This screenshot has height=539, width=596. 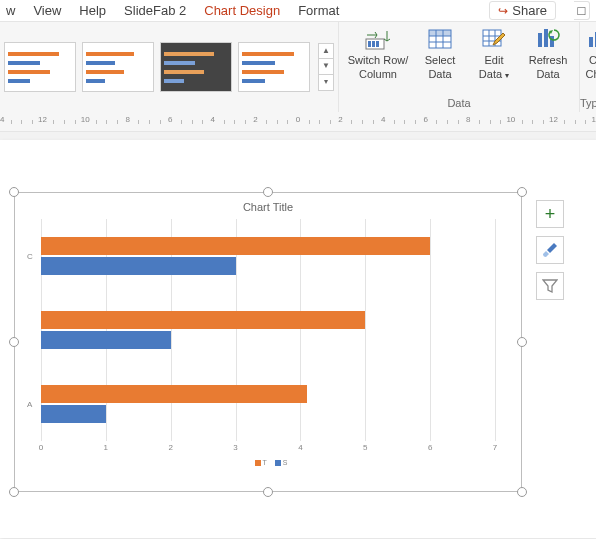 What do you see at coordinates (170, 448) in the screenshot?
I see `x-tick: 2` at bounding box center [170, 448].